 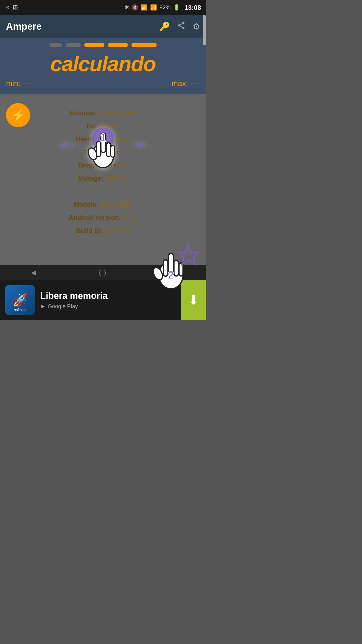 What do you see at coordinates (24, 27) in the screenshot?
I see `app-title: Ampere` at bounding box center [24, 27].